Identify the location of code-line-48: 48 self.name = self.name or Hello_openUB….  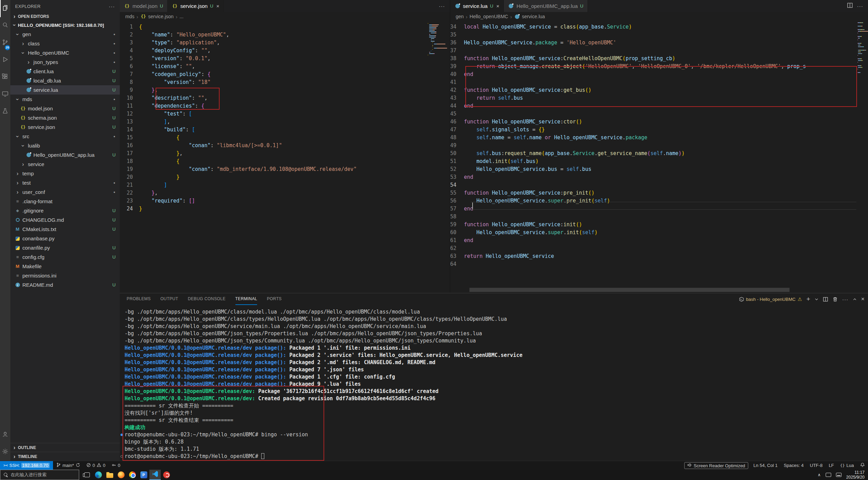
(659, 138).